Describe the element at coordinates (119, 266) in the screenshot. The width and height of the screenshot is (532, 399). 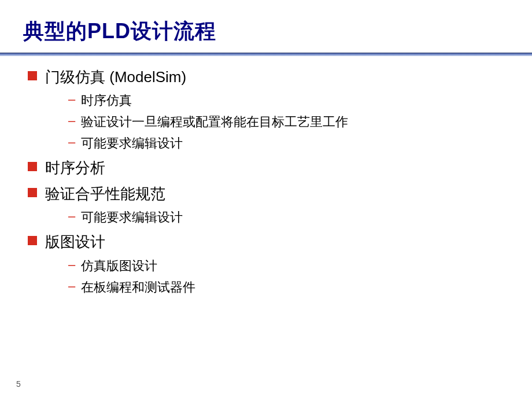
I see `bullet-text: 仿真版图设计` at that location.